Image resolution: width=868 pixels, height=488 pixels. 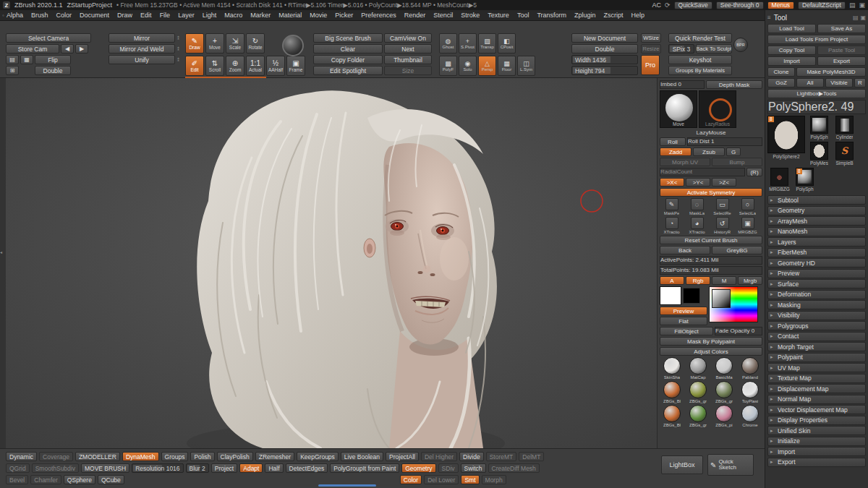 What do you see at coordinates (810, 82) in the screenshot?
I see `goz-all-button: All` at bounding box center [810, 82].